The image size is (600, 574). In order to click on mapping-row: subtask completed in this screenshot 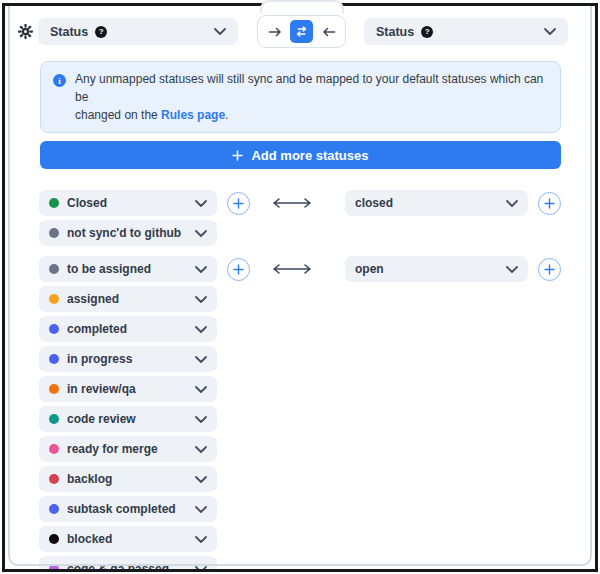, I will do `click(317, 509)`.